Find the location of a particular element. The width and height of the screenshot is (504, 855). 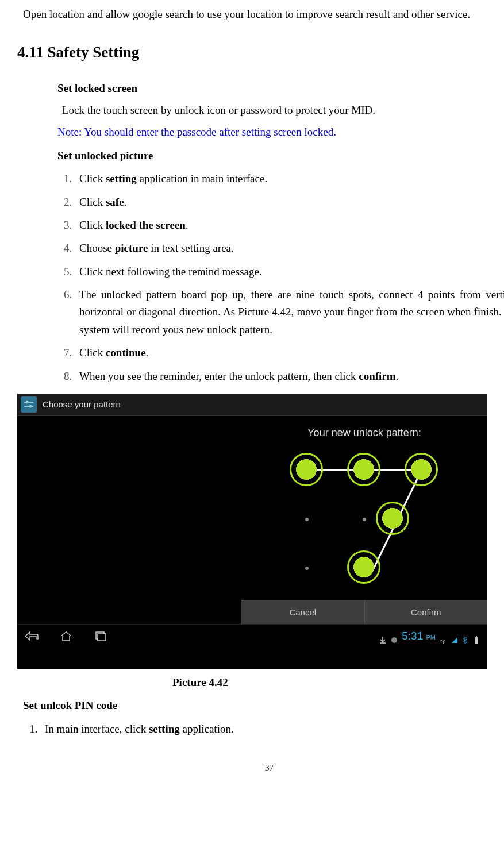

battery-icon is located at coordinates (478, 636).